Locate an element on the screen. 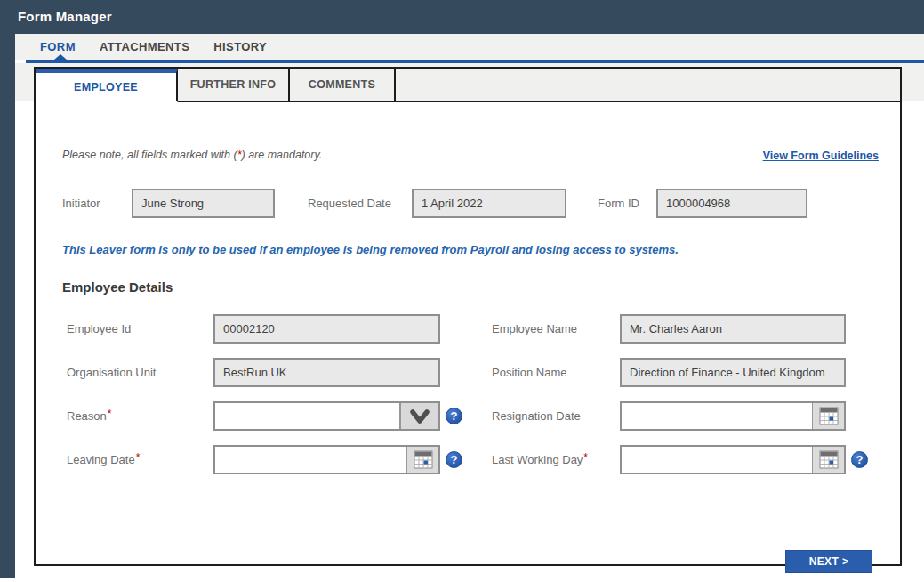 The width and height of the screenshot is (924, 582). reason-dropdown-button is located at coordinates (419, 416).